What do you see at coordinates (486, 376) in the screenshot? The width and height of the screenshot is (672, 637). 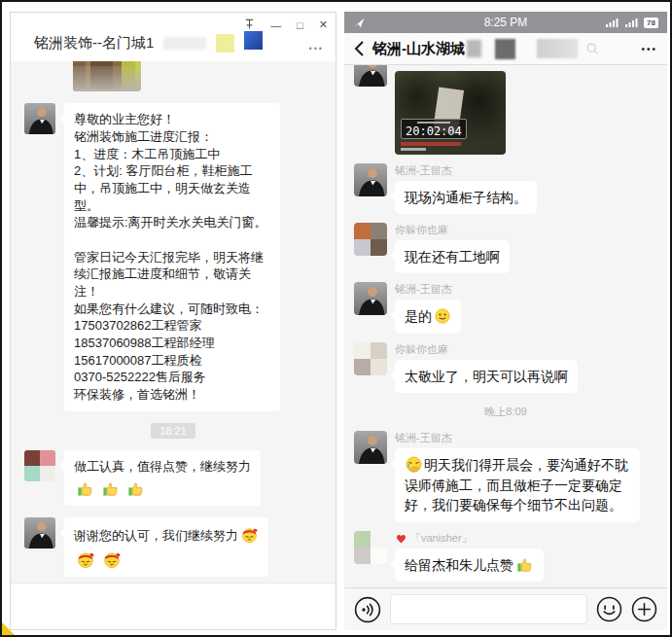 I see `message-bubble: 太敬业了，明天可以再说啊` at bounding box center [486, 376].